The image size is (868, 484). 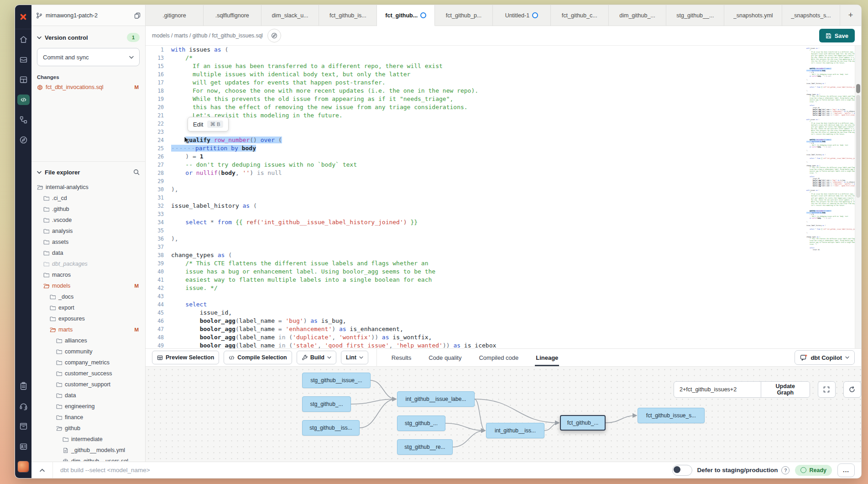 What do you see at coordinates (89, 187) in the screenshot?
I see `tree-item-internal-analytics: internal-analytics` at bounding box center [89, 187].